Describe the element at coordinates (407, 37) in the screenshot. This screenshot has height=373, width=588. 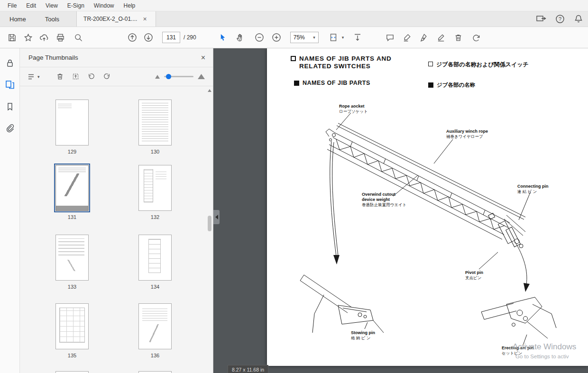
I see `highlight-button` at that location.